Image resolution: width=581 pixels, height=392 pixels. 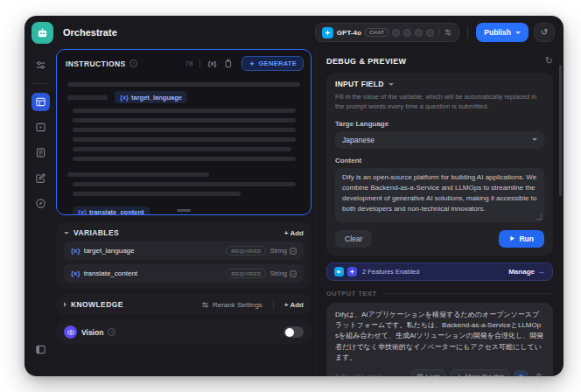 What do you see at coordinates (184, 332) in the screenshot?
I see `vision-section: Vision ?` at bounding box center [184, 332].